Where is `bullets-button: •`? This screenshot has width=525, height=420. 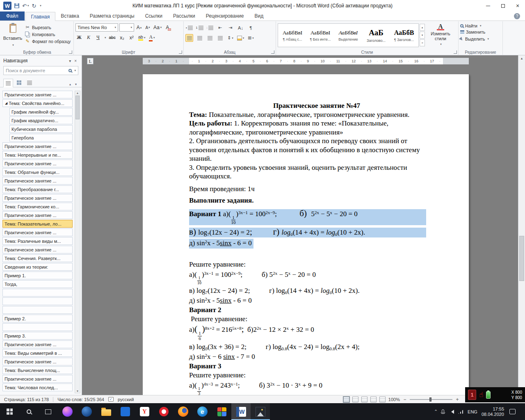
bullets-button: • is located at coordinates (189, 28).